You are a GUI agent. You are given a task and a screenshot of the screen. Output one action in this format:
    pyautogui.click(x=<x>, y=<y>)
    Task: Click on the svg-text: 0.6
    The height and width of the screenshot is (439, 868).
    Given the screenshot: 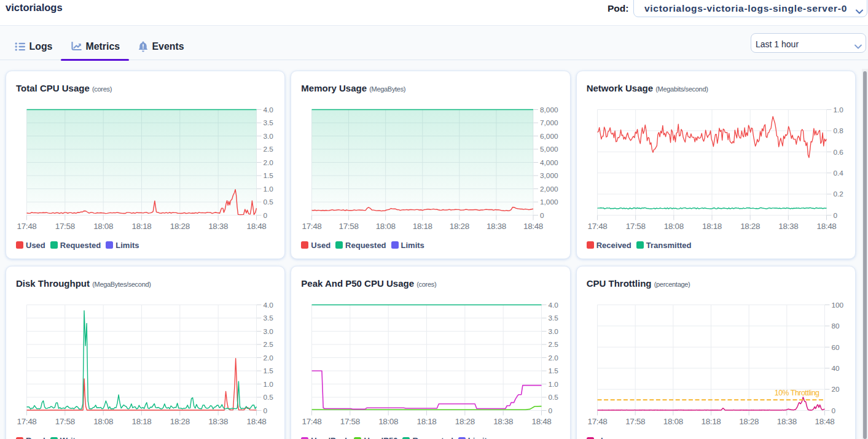 What is the action you would take?
    pyautogui.click(x=838, y=152)
    